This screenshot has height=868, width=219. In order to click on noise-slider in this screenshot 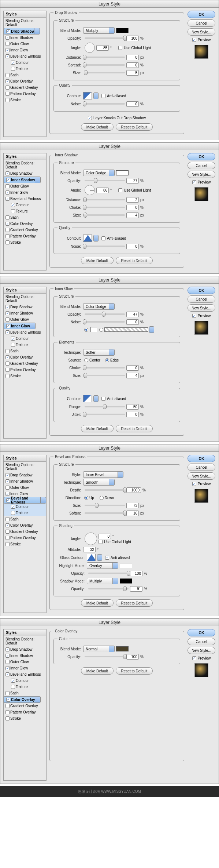, I will do `click(105, 246)`.